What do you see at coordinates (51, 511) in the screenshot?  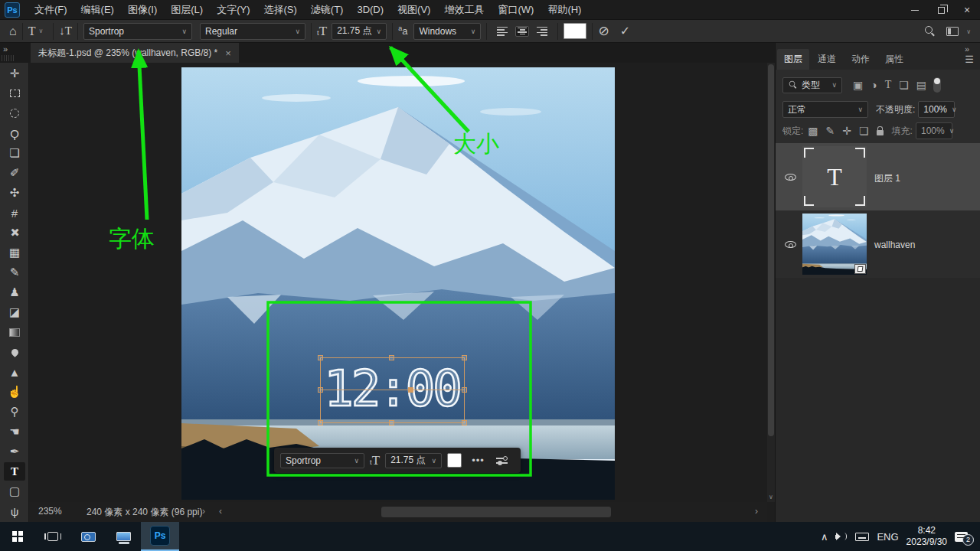 I see `zoom-level: 235%` at bounding box center [51, 511].